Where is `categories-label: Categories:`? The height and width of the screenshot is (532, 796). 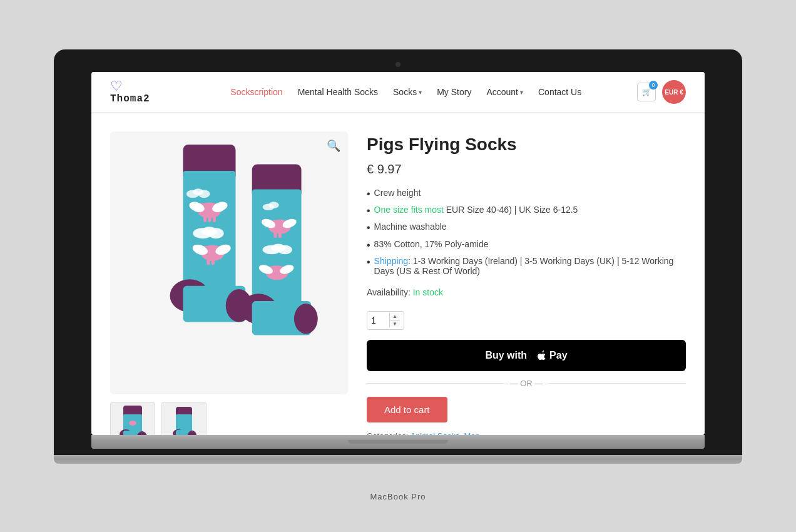
categories-label: Categories: is located at coordinates (387, 433).